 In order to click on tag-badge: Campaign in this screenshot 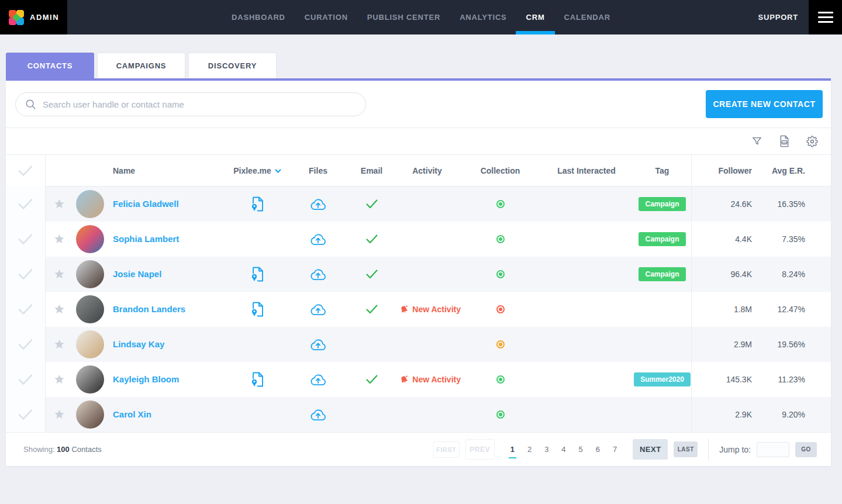, I will do `click(662, 204)`.